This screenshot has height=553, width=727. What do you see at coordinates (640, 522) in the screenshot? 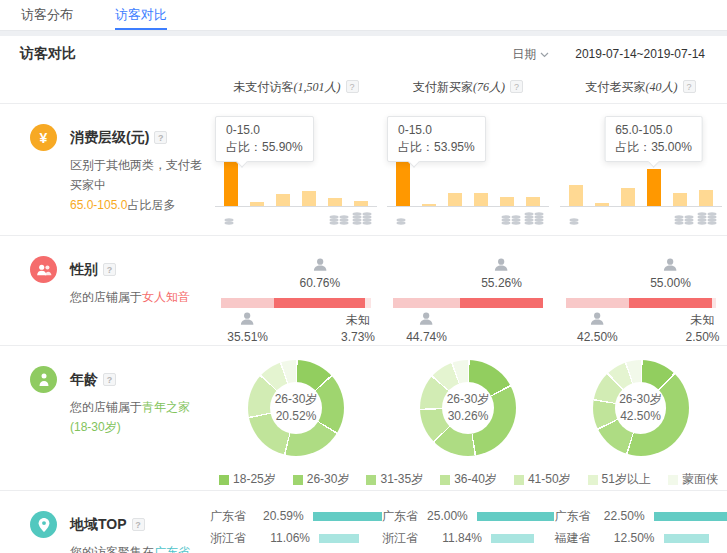
I see `region-list-old-buyers: 广东省22.50%福建省12.50%` at bounding box center [640, 522].